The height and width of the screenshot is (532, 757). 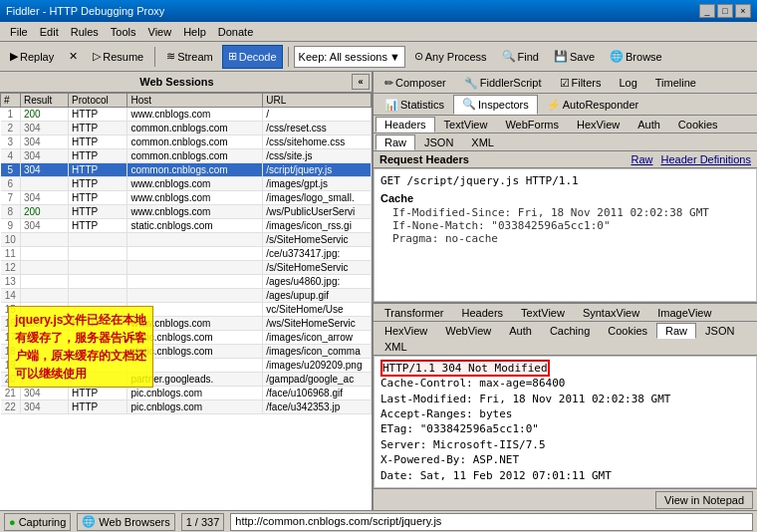 I want to click on menu-file: File, so click(x=19, y=32).